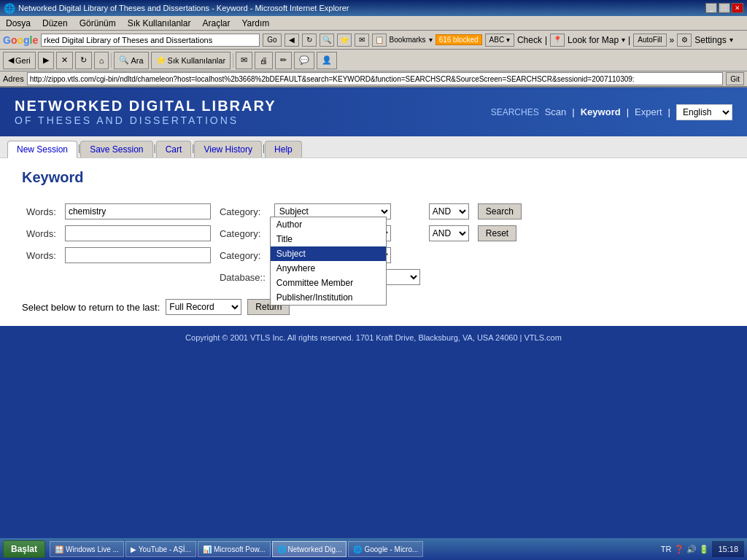 Image resolution: width=747 pixels, height=560 pixels. What do you see at coordinates (131, 61) in the screenshot?
I see `search-button: 🔍 Ara` at bounding box center [131, 61].